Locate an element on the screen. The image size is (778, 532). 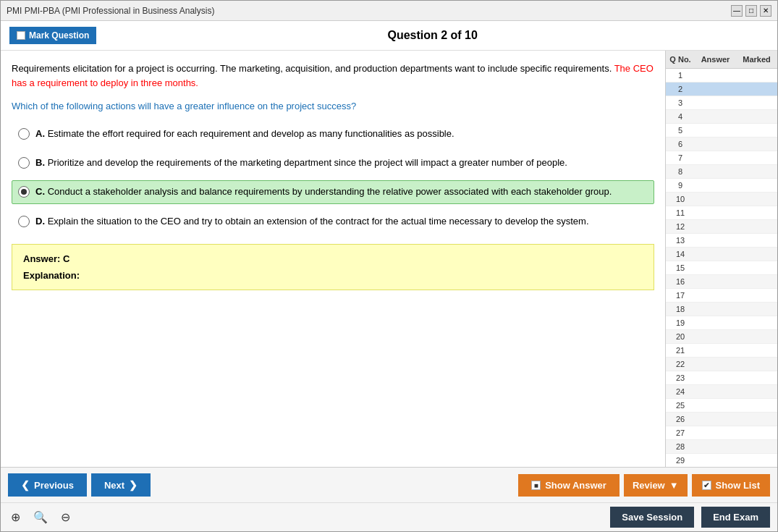
sidebar-row: 4 is located at coordinates (722, 117).